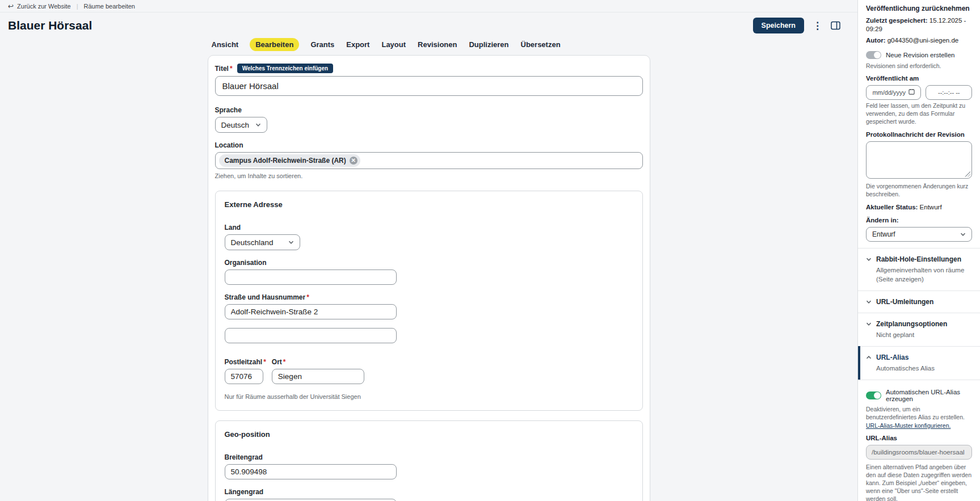 Image resolution: width=980 pixels, height=501 pixels. What do you see at coordinates (919, 251) in the screenshot?
I see `meta-sidebar: Veröffentlichung zurücknehmen Zuletzt ge…` at bounding box center [919, 251].